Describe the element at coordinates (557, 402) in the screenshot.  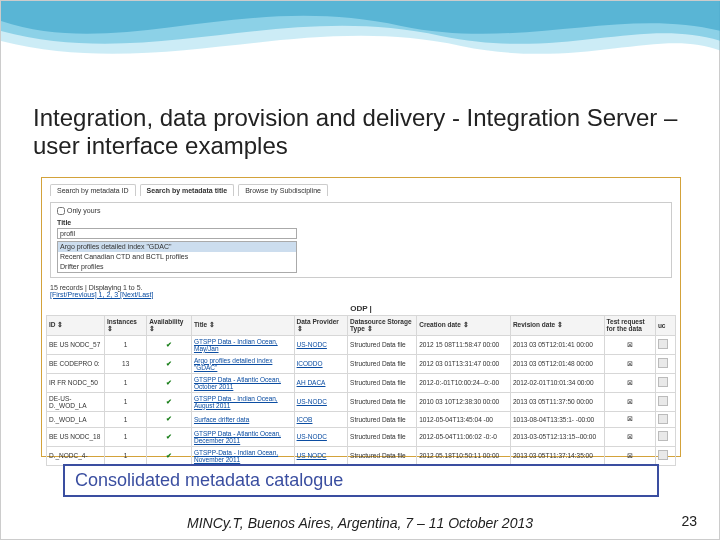
I see `cell-revision-date: 2013 03 05T11:37:50 00:00` at that location.